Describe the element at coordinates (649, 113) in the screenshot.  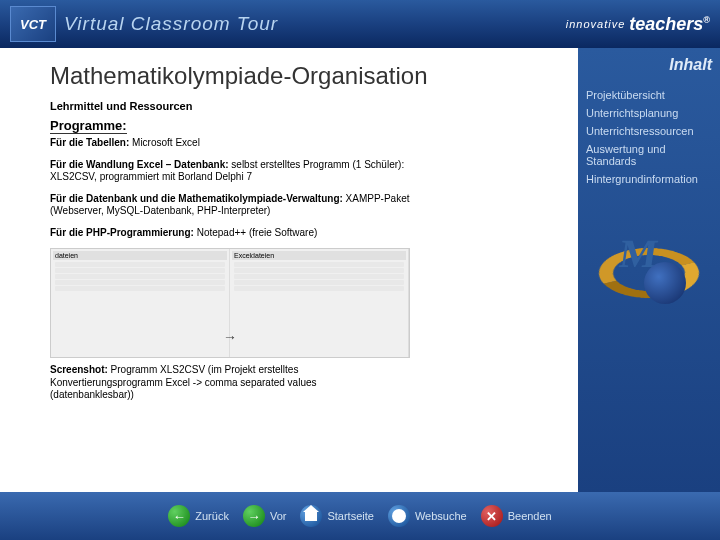
I see `sidebar-item-unterrichtsplanung: Unterrichtsplanung` at that location.